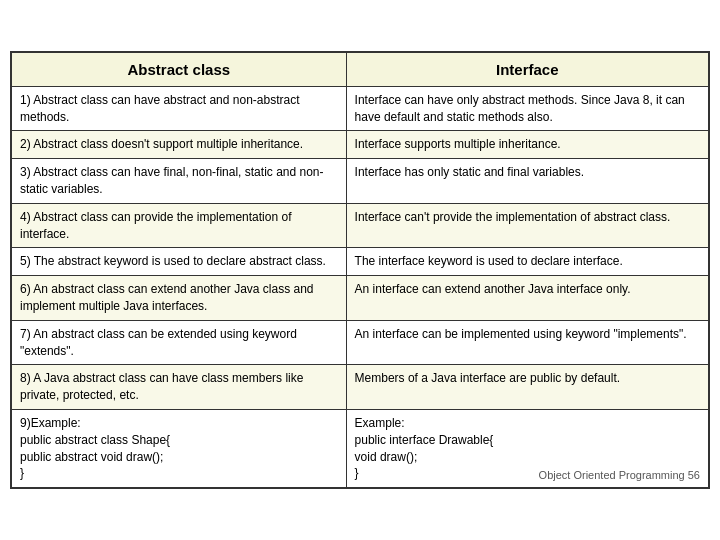 Image resolution: width=720 pixels, height=540 pixels. Describe the element at coordinates (360, 448) in the screenshot. I see `table-row: 9)Example: public abstract class Shape{ …` at that location.